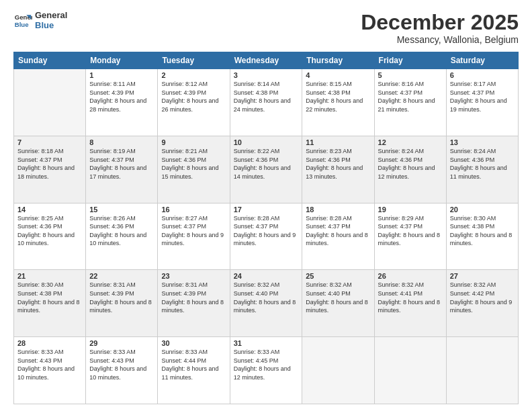  Describe the element at coordinates (338, 97) in the screenshot. I see `cell-content: Sunrise: 8:15 AM Sunset: 4:38 PM Dayligh…` at that location.